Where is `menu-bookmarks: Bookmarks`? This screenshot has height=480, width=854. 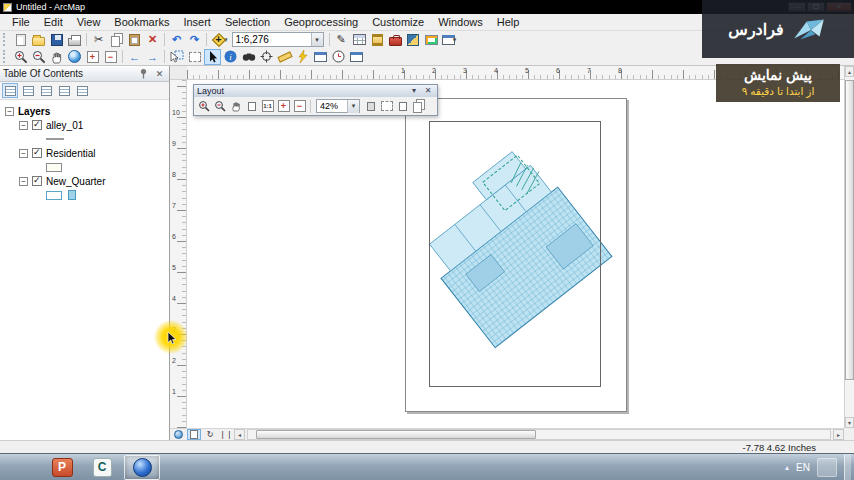
menu-bookmarks: Bookmarks is located at coordinates (142, 22).